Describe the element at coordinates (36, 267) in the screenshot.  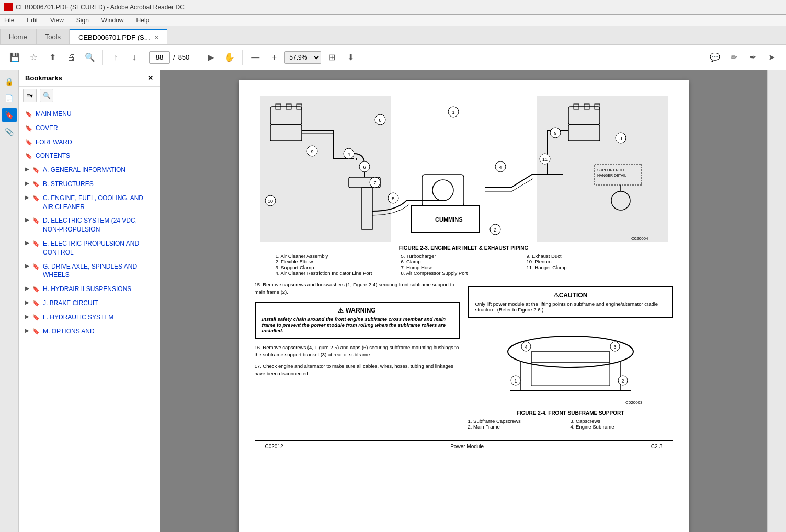
I see `bm-bookmark-icon-10: 🔖` at that location.